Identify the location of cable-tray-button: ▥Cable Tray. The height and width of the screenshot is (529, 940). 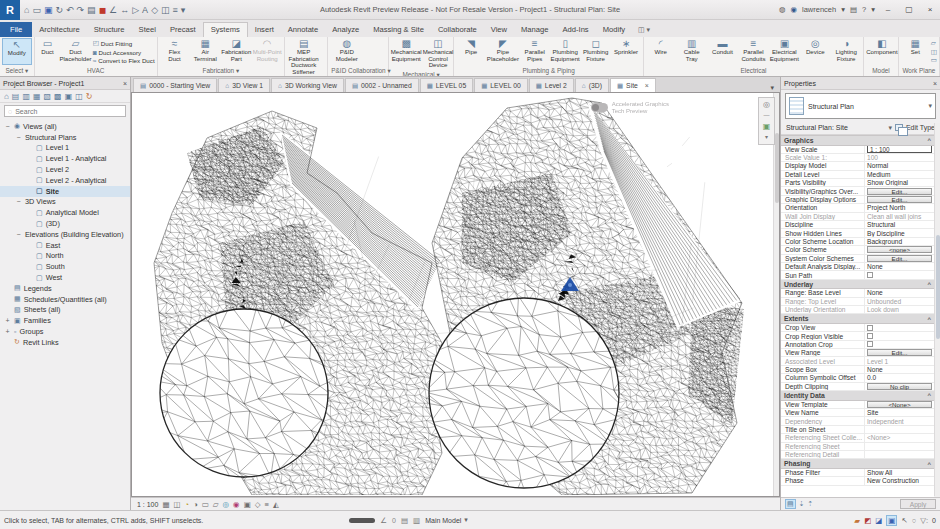
(692, 52).